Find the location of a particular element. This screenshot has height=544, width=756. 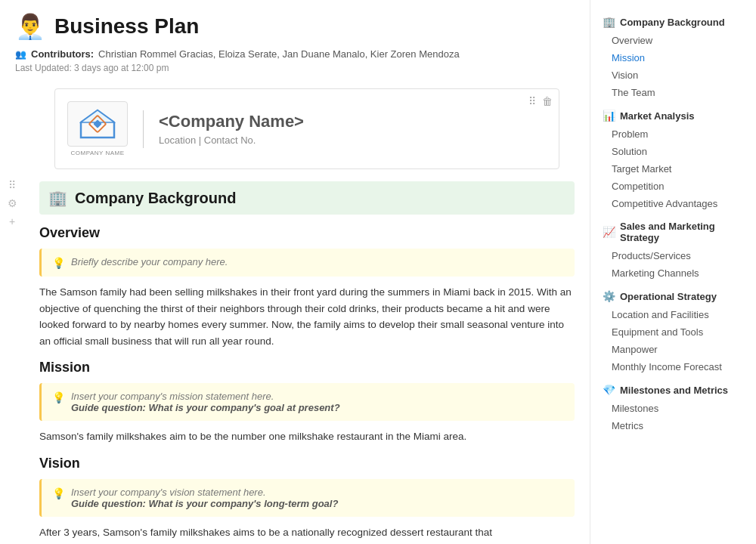

nav-item-marketing-channels: Marketing Channels is located at coordinates (673, 274).